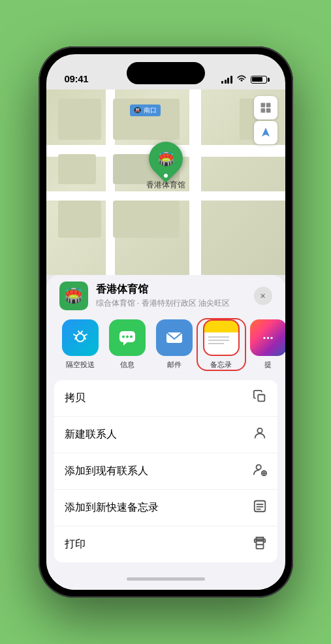  I want to click on airdrop-icon, so click(80, 338).